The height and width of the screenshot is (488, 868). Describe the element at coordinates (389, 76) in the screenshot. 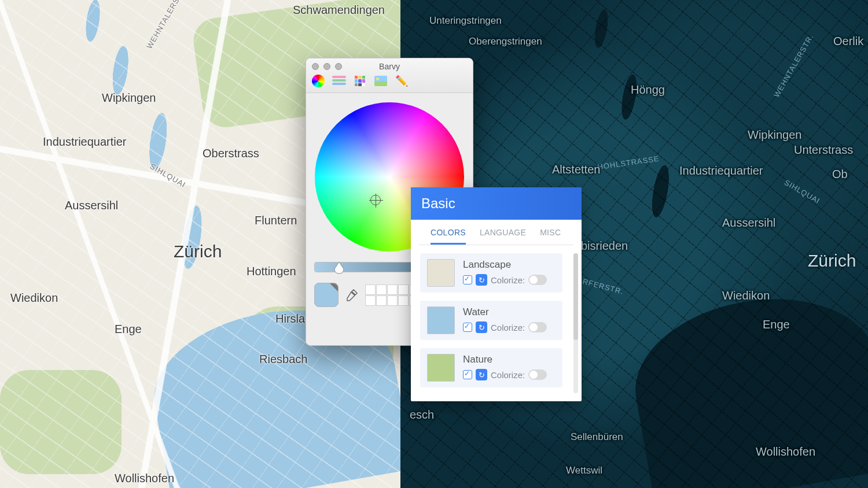

I see `titlebar: Barvy ✏️` at that location.